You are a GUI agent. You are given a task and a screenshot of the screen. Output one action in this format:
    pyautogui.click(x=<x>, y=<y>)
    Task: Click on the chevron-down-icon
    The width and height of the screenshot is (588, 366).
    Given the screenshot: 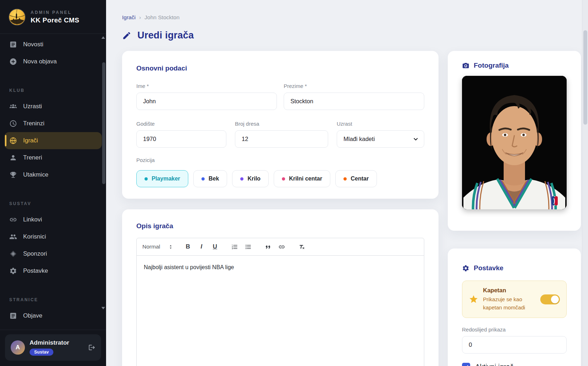 What is the action you would take?
    pyautogui.click(x=416, y=139)
    